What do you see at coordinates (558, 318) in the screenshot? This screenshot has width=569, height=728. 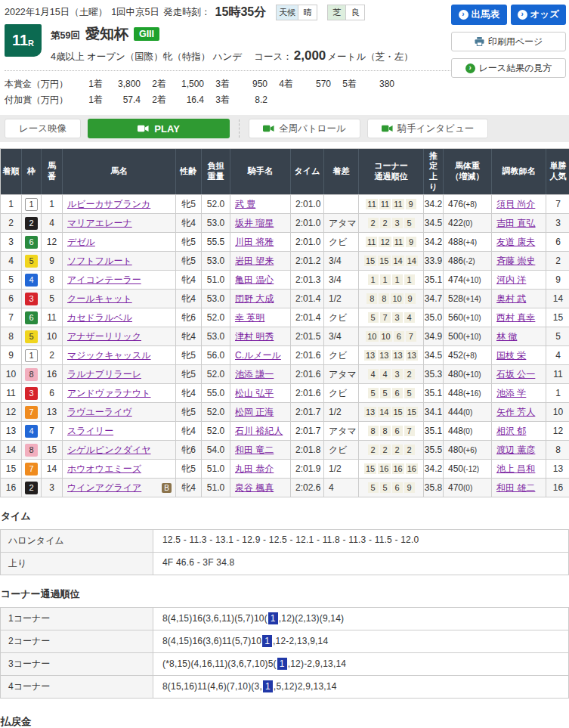 I see `win-popularity: 15` at bounding box center [558, 318].